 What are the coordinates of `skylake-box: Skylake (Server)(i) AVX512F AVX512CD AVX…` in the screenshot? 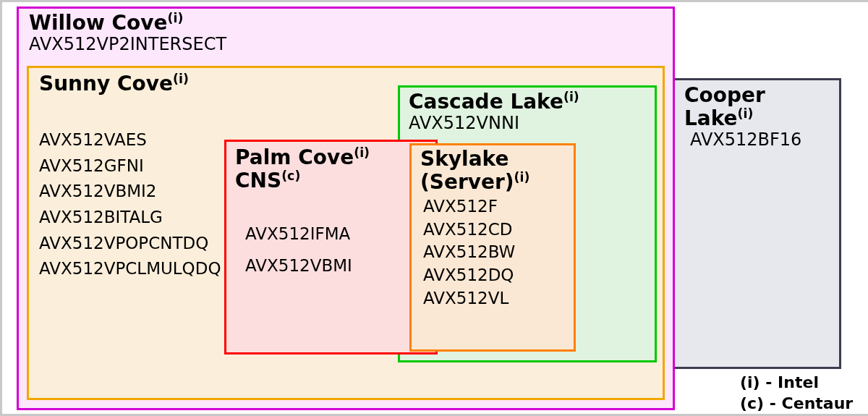 It's located at (493, 247).